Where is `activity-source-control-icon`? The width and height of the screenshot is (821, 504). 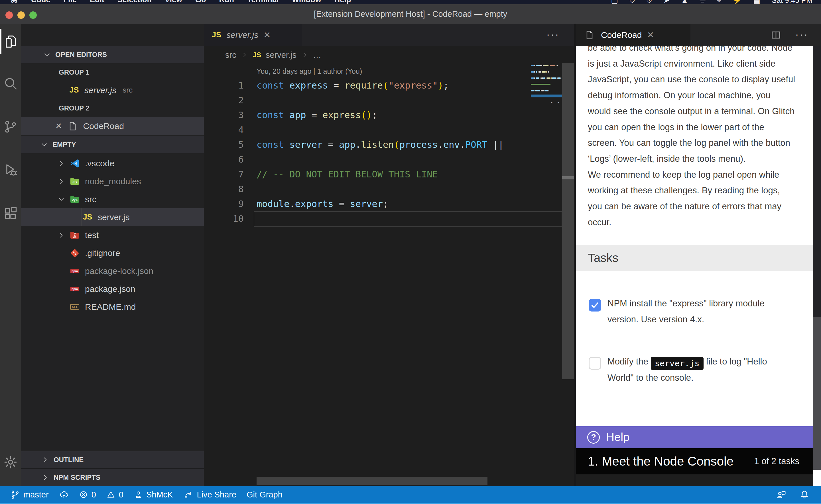
activity-source-control-icon is located at coordinates (11, 127).